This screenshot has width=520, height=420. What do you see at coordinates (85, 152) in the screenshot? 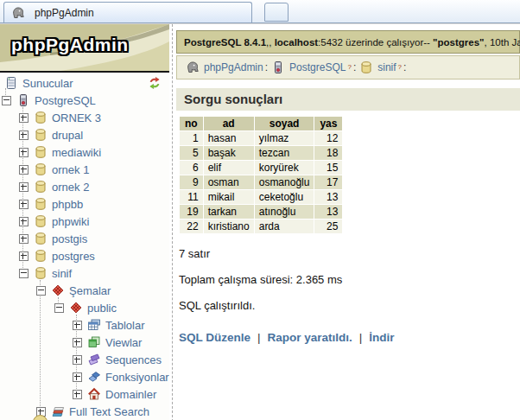
I see `tree-item-mediawiki: mediawiki` at bounding box center [85, 152].